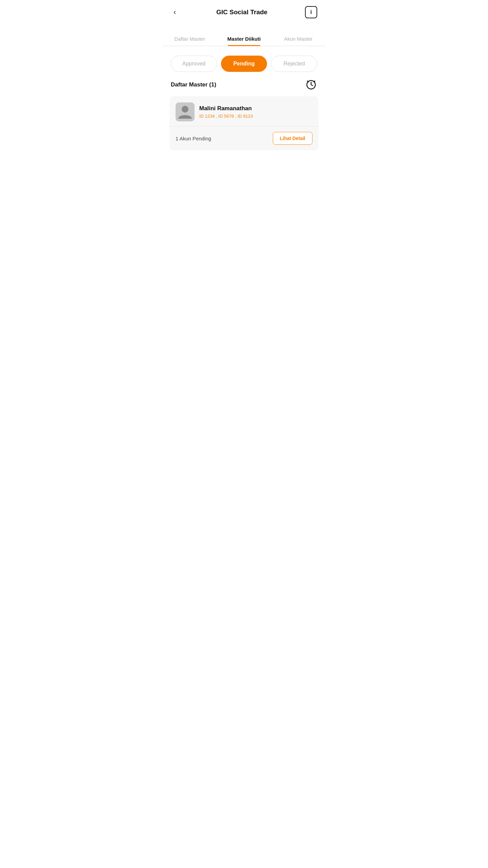  Describe the element at coordinates (293, 138) in the screenshot. I see `lihat-detail-button: Lihat Detail` at that location.